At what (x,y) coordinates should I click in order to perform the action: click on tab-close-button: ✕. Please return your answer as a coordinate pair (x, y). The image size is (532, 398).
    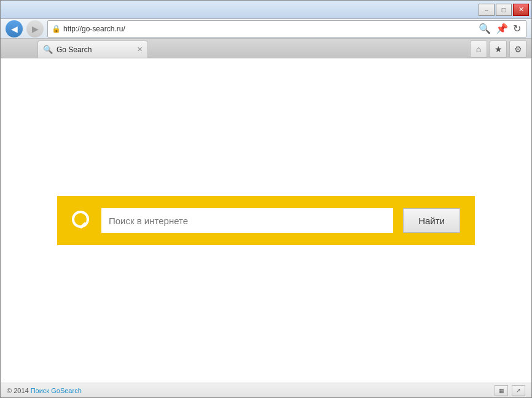
    Looking at the image, I should click on (140, 49).